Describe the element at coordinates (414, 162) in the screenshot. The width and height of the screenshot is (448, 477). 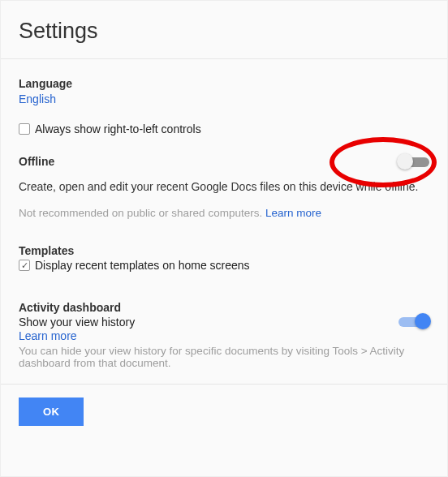
I see `offline-toggle` at that location.